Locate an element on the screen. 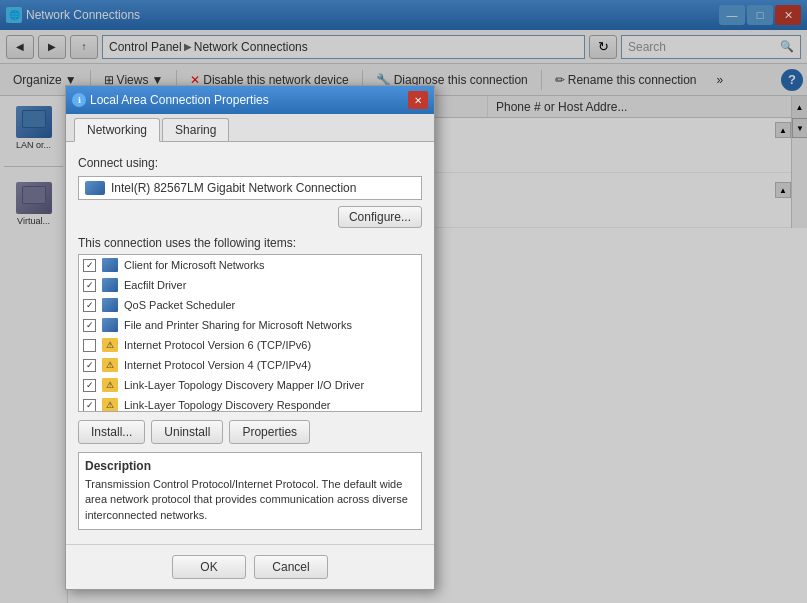 The image size is (807, 603). tab-sharing-label: Sharing is located at coordinates (196, 130).